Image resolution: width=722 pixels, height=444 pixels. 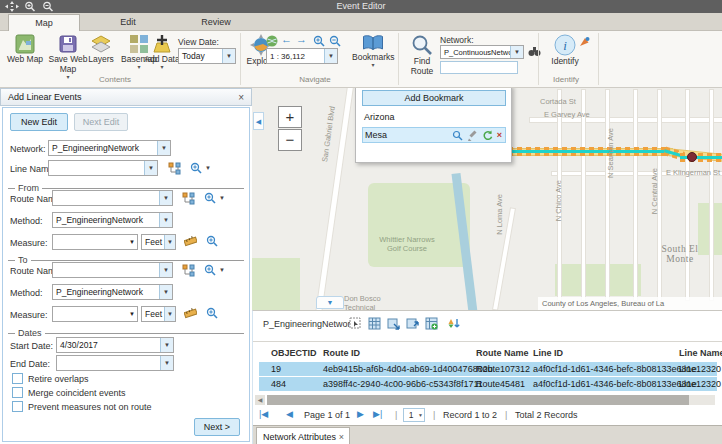 I want to click on table-row: 484 a398ff4c-2940-4c00-96b6-c5343f8f1711…, so click(x=488, y=384).